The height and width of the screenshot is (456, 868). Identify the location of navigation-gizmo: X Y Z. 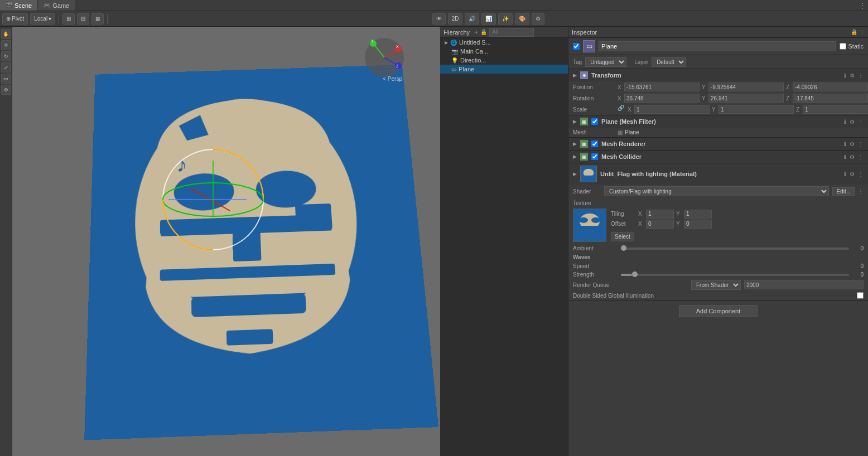
(384, 57).